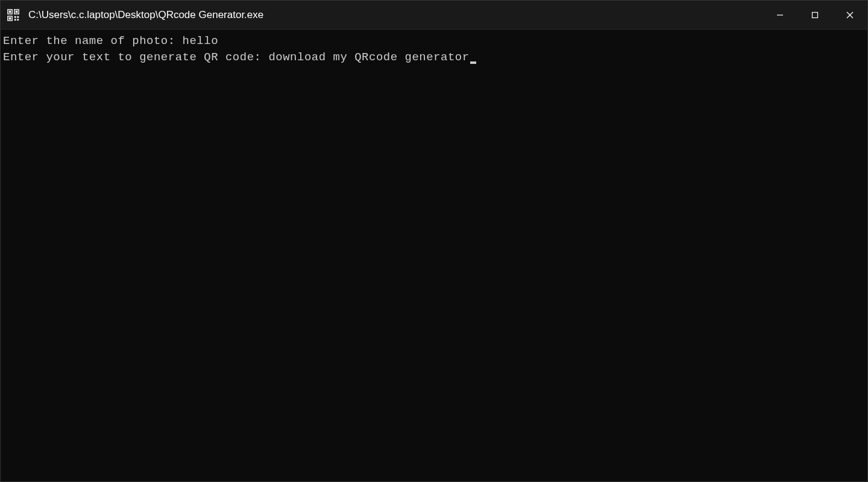 The height and width of the screenshot is (482, 868). Describe the element at coordinates (146, 15) in the screenshot. I see `window-title: C:\Users\c.c.laptop\Desktop\QRcode Gener…` at that location.